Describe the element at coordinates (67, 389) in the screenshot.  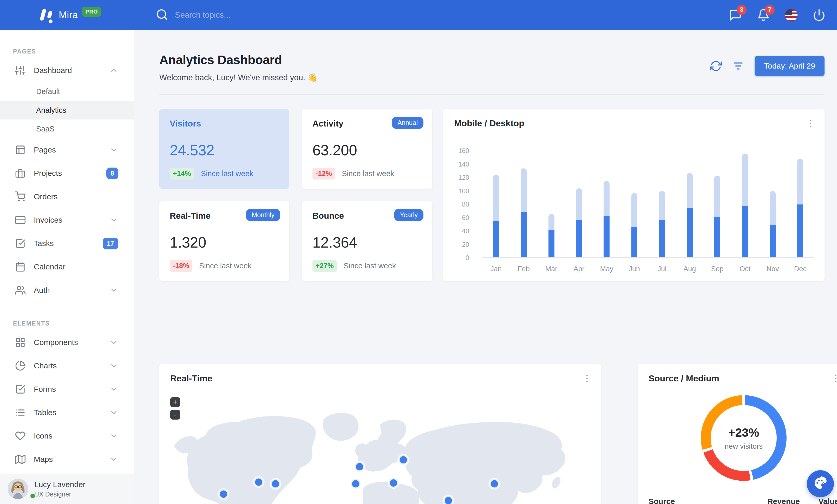
I see `sidebar-item-forms: Forms` at that location.